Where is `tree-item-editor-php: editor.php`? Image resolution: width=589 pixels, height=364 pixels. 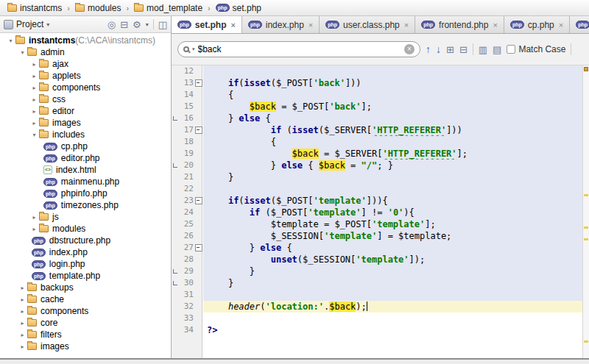 tree-item-editor-php: editor.php is located at coordinates (85, 158).